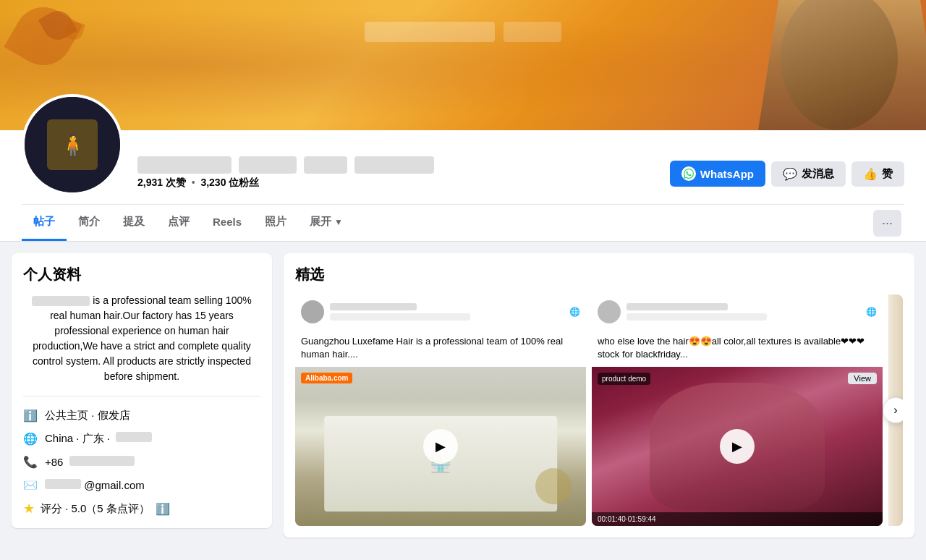  Describe the element at coordinates (134, 223) in the screenshot. I see `tab-mentions: 提及` at that location.